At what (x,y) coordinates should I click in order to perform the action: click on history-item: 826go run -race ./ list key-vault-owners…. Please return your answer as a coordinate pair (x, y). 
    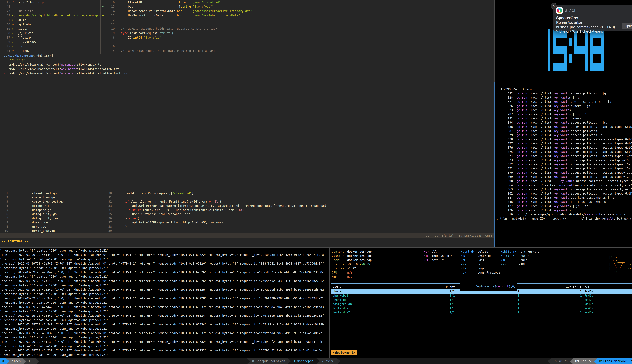
    Looking at the image, I should click on (563, 106).